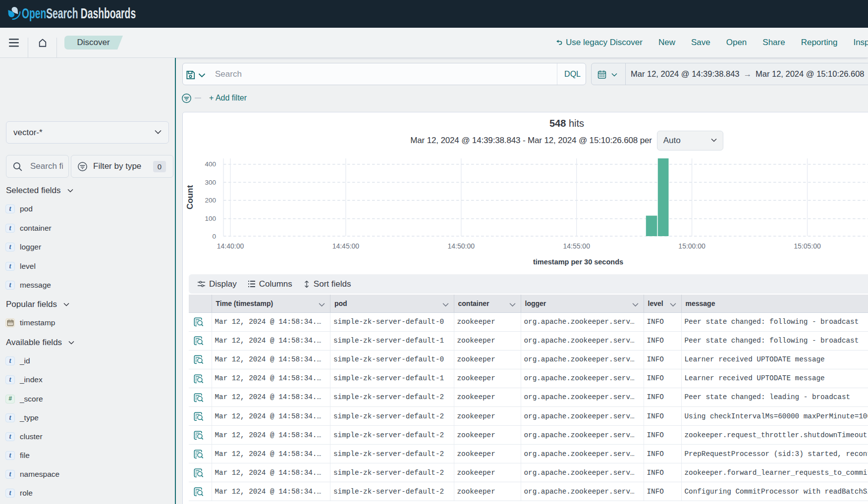  I want to click on svg-text: 0, so click(214, 237).